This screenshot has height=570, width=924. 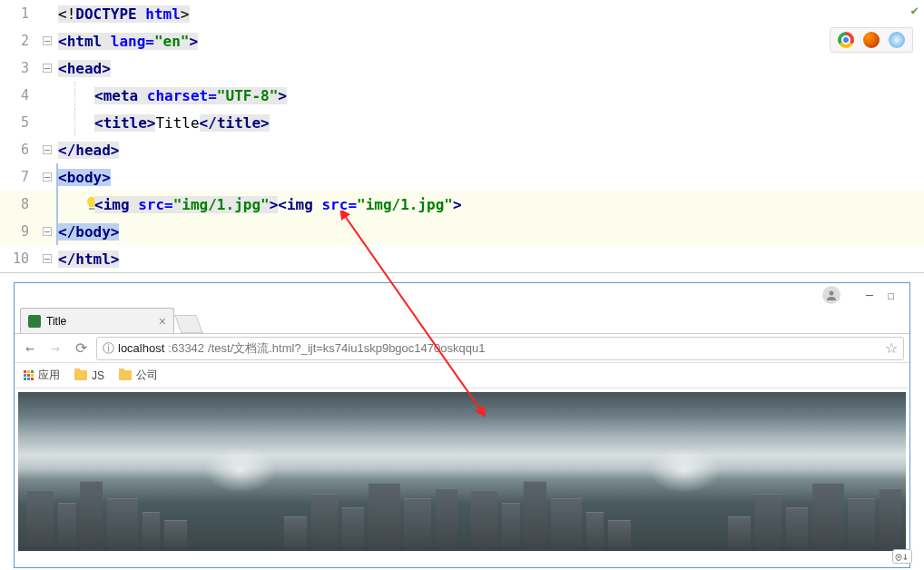 What do you see at coordinates (89, 151) in the screenshot?
I see `token-tag: </head>` at bounding box center [89, 151].